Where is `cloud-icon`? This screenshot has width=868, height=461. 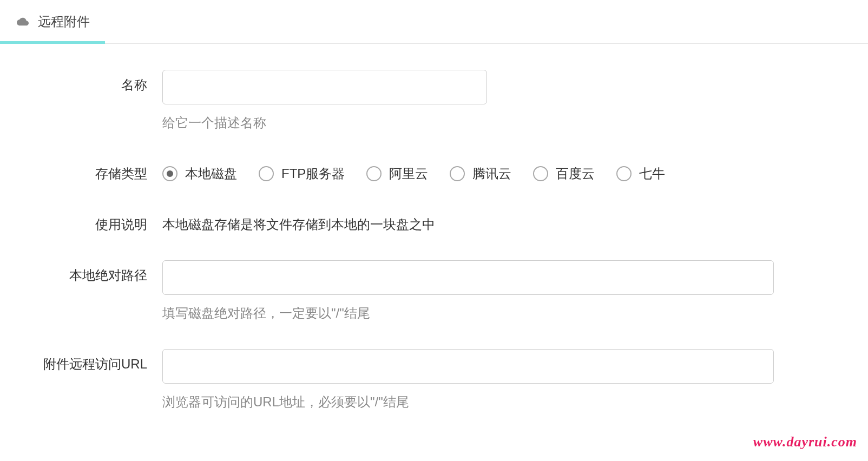
cloud-icon is located at coordinates (23, 22).